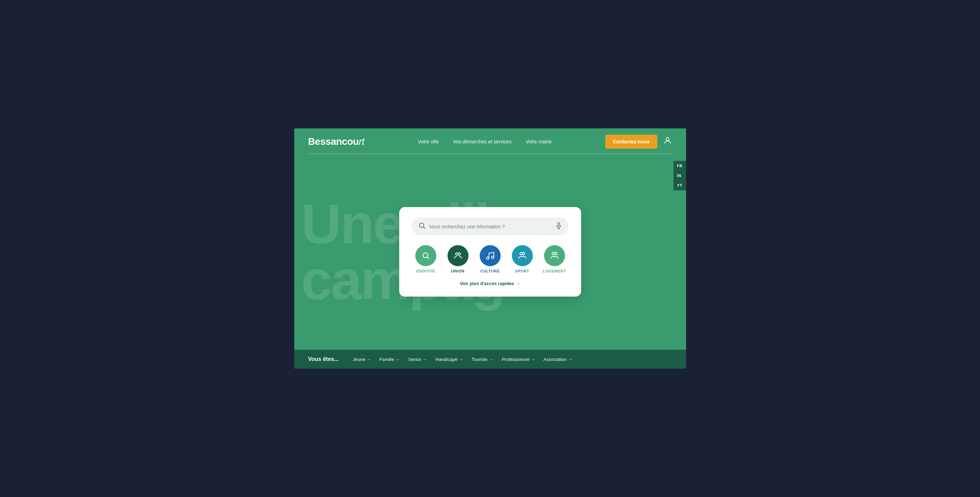  I want to click on bottom-link-famille: Famille →, so click(390, 359).